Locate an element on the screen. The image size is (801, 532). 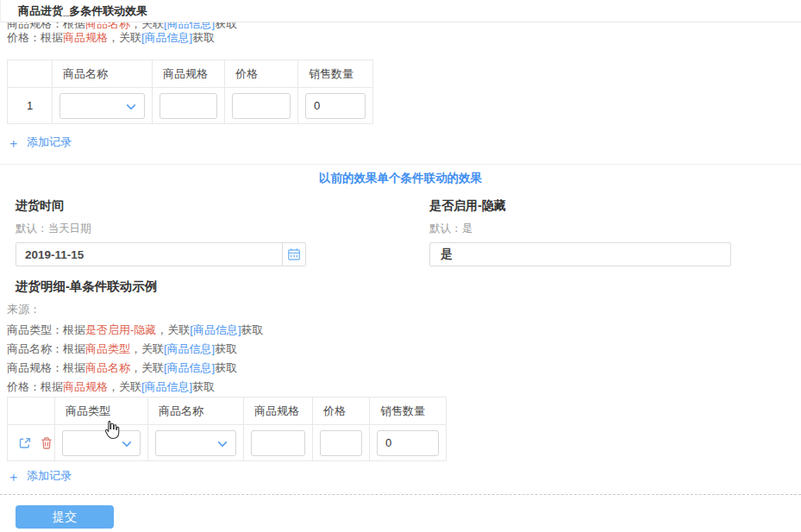
table-row: 1 is located at coordinates (191, 106).